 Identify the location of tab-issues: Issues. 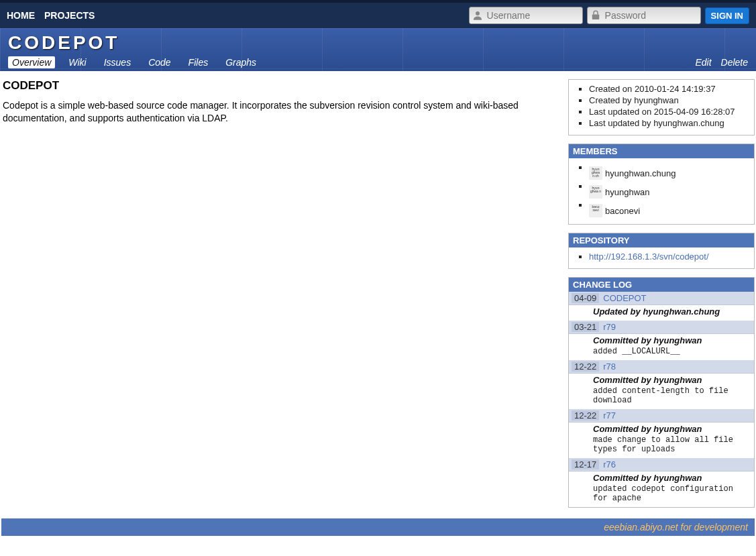
(117, 62).